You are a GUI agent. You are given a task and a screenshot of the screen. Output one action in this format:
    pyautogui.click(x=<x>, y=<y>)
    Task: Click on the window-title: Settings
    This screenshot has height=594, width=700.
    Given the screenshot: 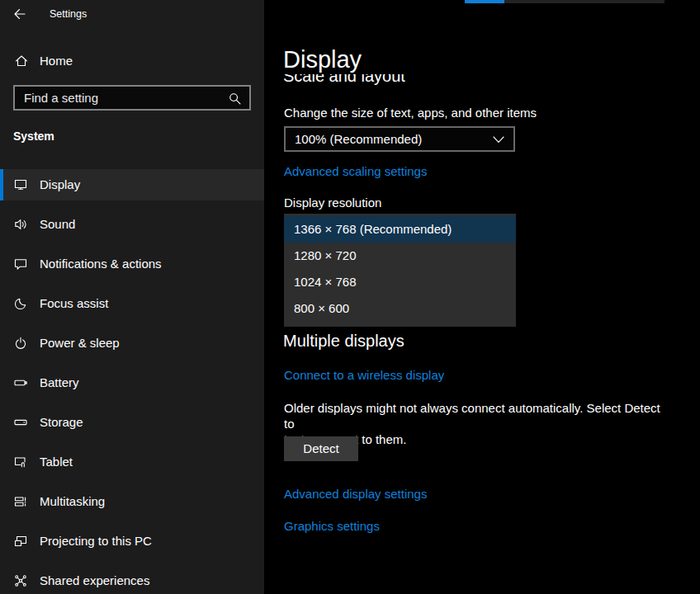 What is the action you would take?
    pyautogui.click(x=68, y=14)
    